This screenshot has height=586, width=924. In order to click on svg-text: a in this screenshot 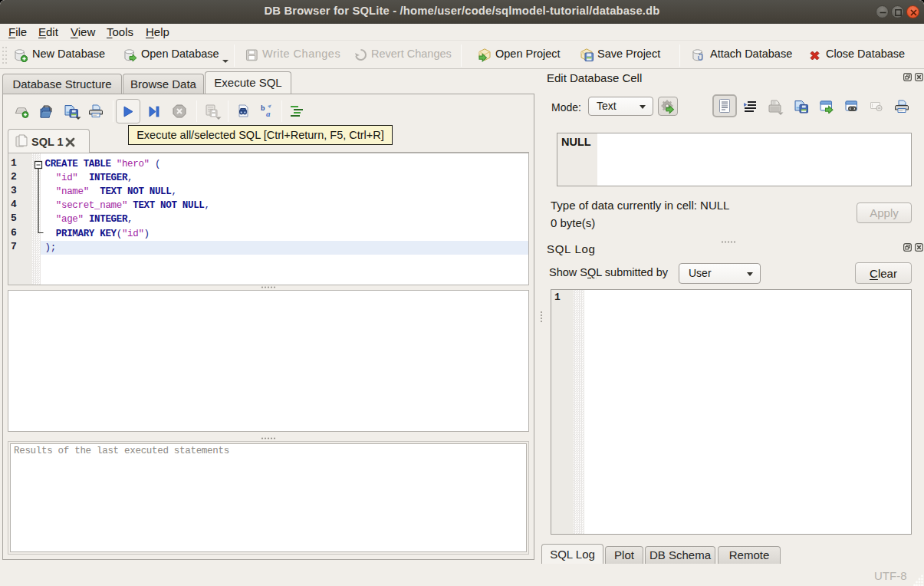, I will do `click(268, 114)`.